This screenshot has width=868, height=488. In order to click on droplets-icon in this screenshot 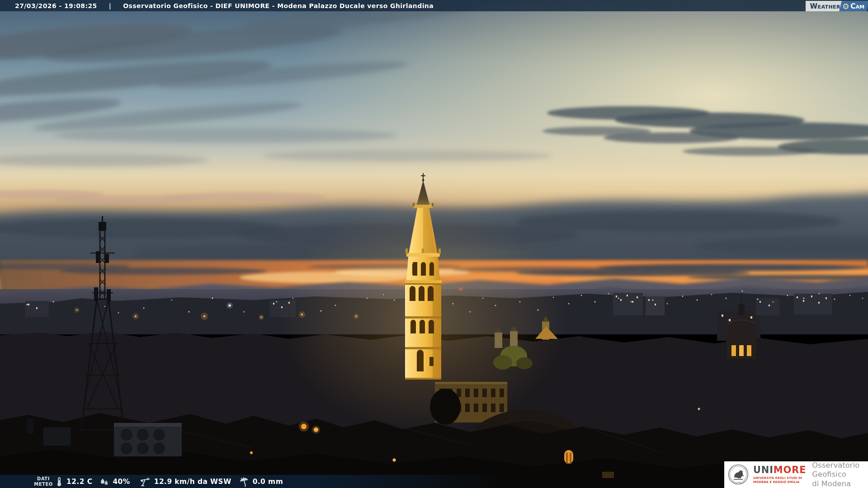, I will do `click(104, 482)`.